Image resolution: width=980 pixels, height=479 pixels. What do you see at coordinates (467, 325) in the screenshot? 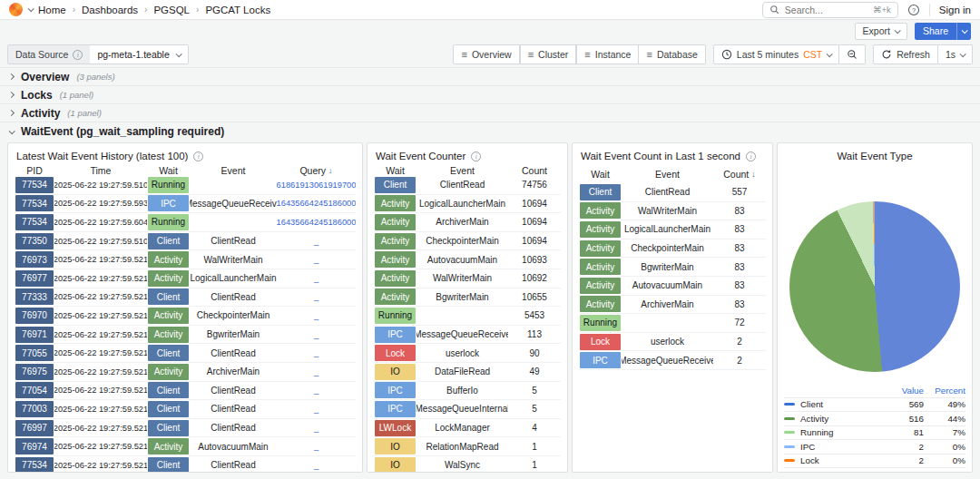
I see `counter-table-body: ClientClientRead74756ActivityLogicalLaun…` at bounding box center [467, 325].